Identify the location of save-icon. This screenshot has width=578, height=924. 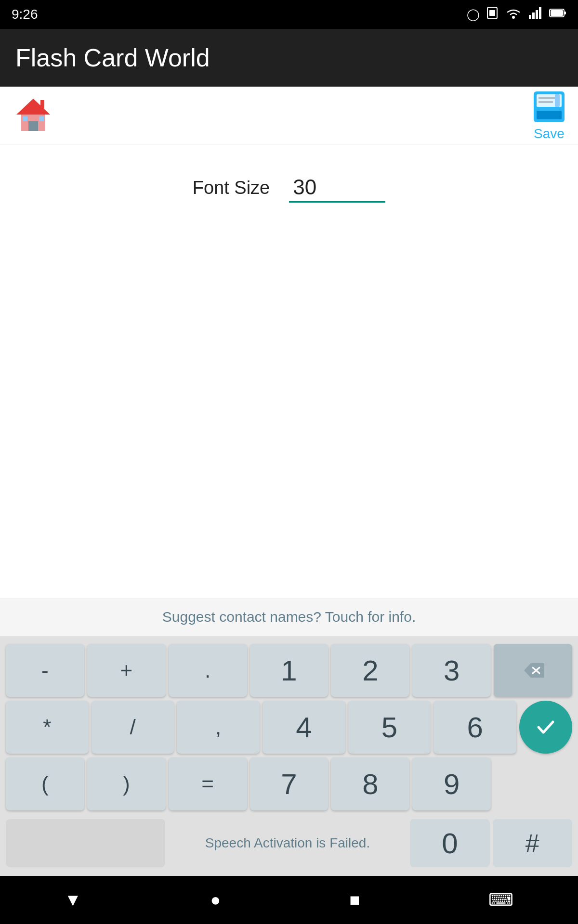
(549, 107).